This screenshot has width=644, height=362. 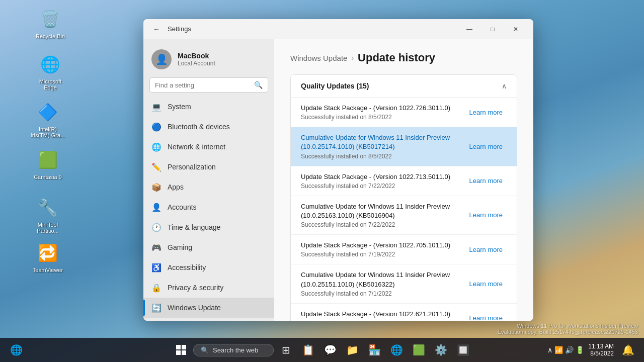 I want to click on recycle-bin-label: Recycle Bin, so click(x=50, y=36).